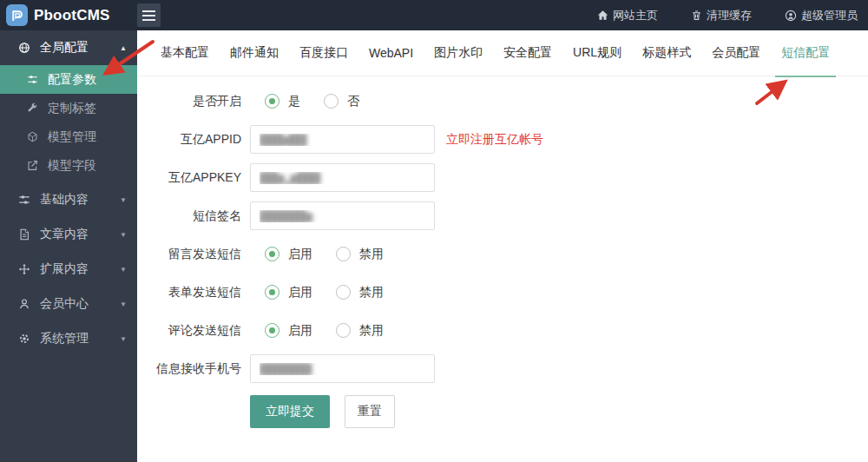 The height and width of the screenshot is (462, 868). What do you see at coordinates (294, 102) in the screenshot?
I see `radio-label: 是` at bounding box center [294, 102].